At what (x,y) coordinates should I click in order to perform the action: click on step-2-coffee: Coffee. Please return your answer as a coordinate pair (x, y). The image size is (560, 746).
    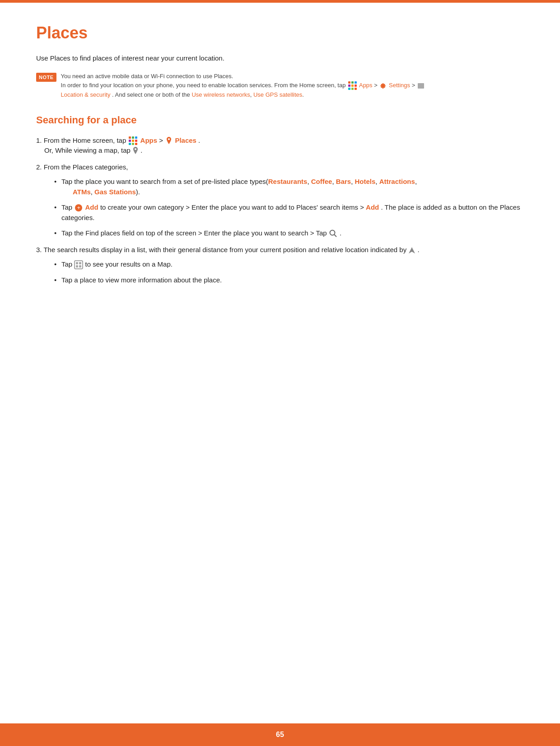
    Looking at the image, I should click on (322, 182).